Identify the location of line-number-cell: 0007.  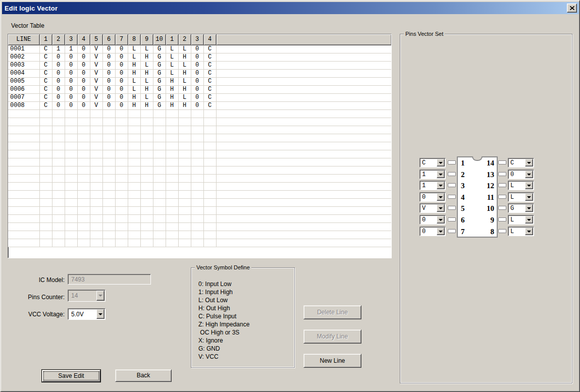
(24, 97).